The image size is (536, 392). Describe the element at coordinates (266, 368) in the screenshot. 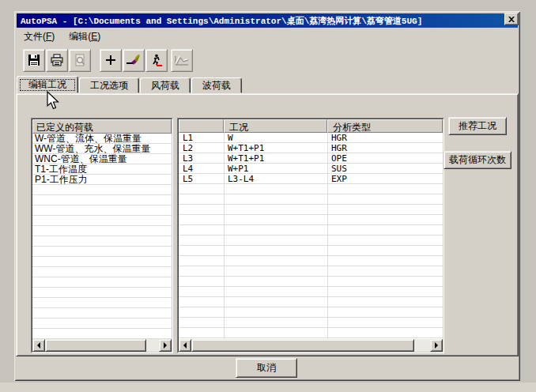

I see `cancel-button: 取消` at that location.